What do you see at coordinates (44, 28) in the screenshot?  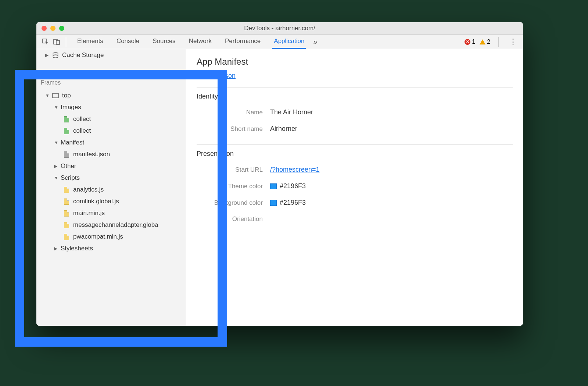 I see `close-window-button` at bounding box center [44, 28].